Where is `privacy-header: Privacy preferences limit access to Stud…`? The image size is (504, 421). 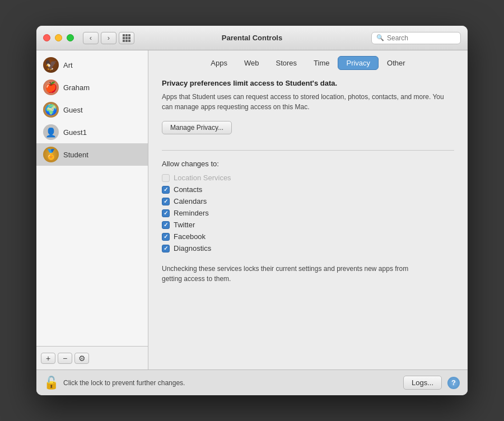
privacy-header: Privacy preferences limit access to Stud… is located at coordinates (308, 83).